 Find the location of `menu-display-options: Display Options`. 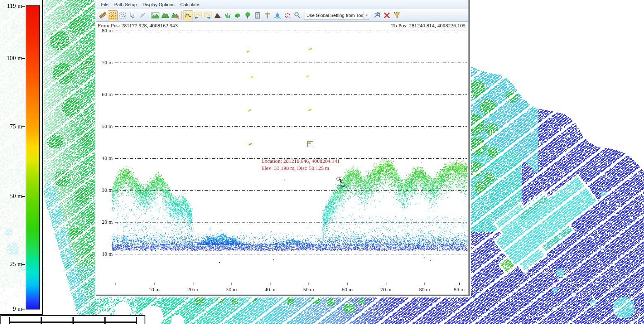

menu-display-options: Display Options is located at coordinates (158, 5).